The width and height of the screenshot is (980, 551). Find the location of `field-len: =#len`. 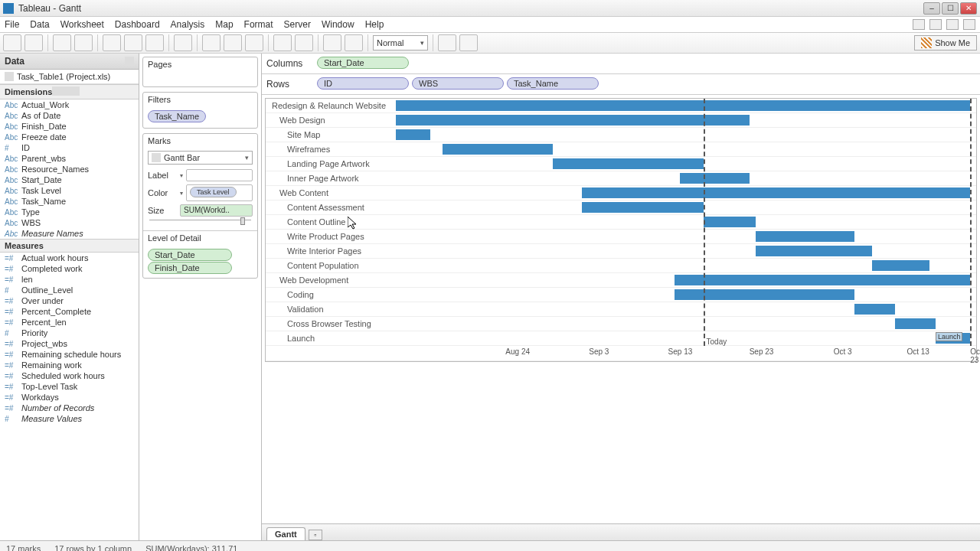

field-len: =#len is located at coordinates (69, 279).